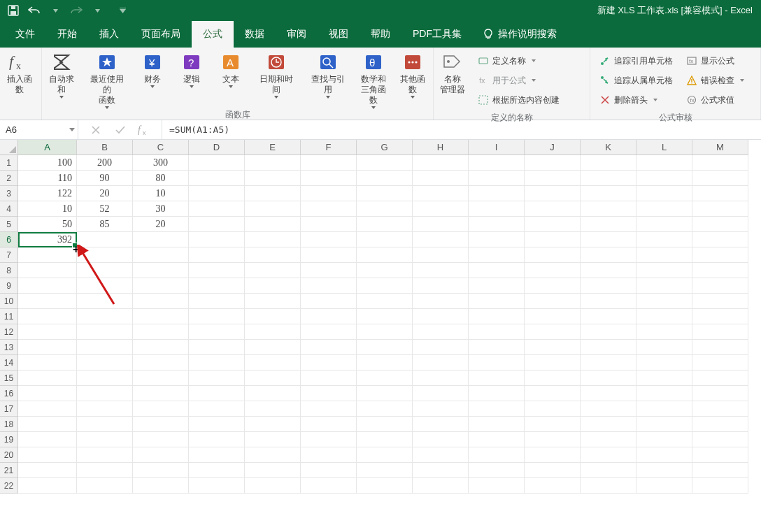  I want to click on cell-K11, so click(609, 317).